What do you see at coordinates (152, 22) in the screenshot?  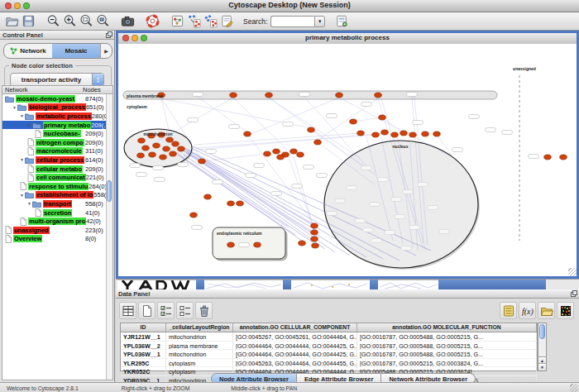 I see `help-icon` at bounding box center [152, 22].